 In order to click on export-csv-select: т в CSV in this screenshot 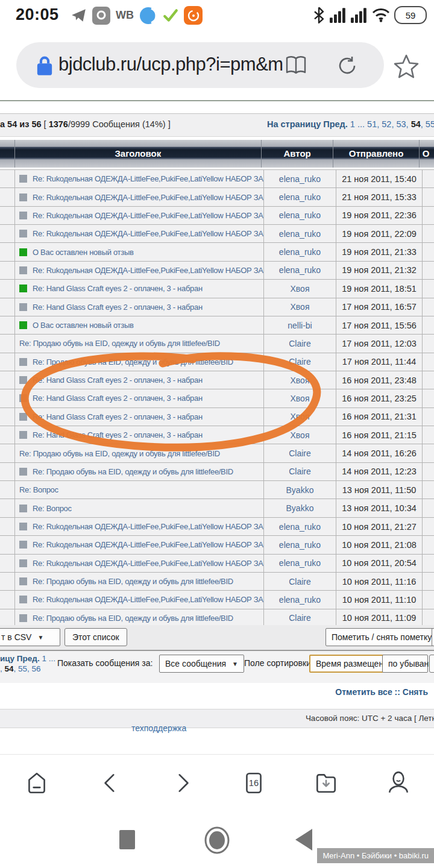, I will do `click(30, 637)`.